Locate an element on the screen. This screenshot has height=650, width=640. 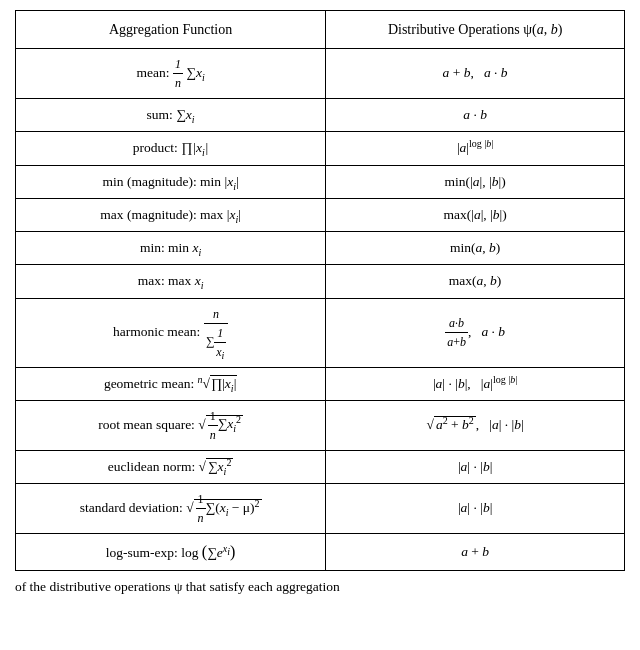
table-row: max (magnitude): max |xi| max(|a|, |b|) is located at coordinates (320, 214).